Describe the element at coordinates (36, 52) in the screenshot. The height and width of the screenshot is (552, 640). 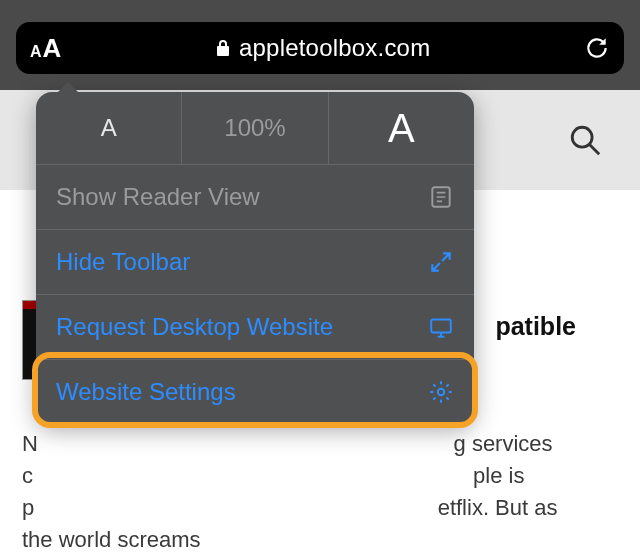
I see `aa-small-glyph: A` at that location.